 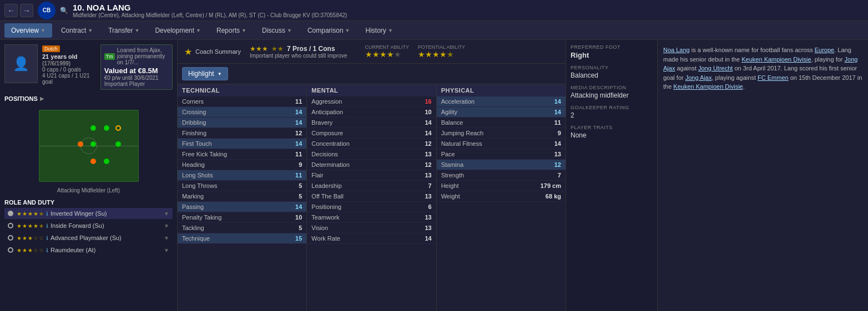 I want to click on value-text: Valued at €8.5M, so click(x=137, y=71).